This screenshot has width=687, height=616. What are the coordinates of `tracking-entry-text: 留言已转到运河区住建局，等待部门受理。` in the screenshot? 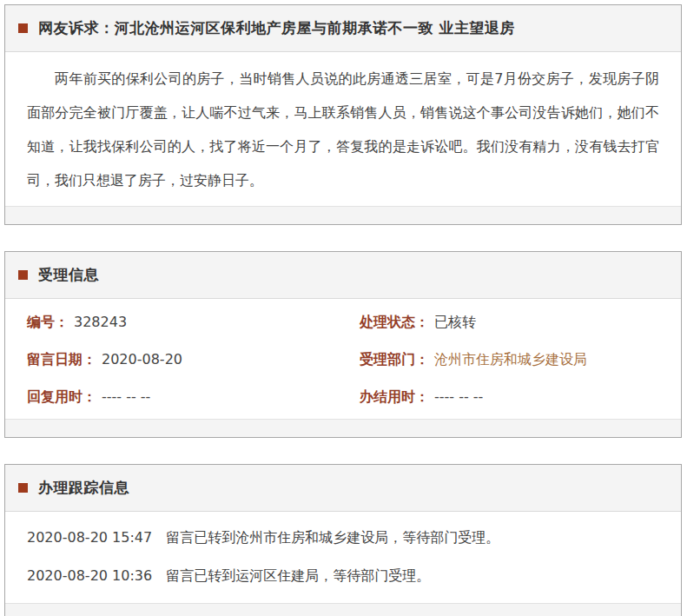 It's located at (298, 575).